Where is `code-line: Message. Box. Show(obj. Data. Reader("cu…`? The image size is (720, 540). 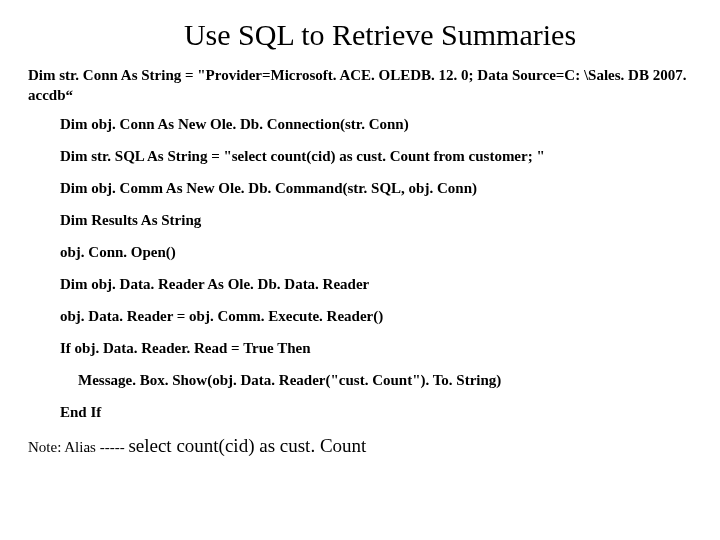 code-line: Message. Box. Show(obj. Data. Reader("cu… is located at coordinates (376, 380).